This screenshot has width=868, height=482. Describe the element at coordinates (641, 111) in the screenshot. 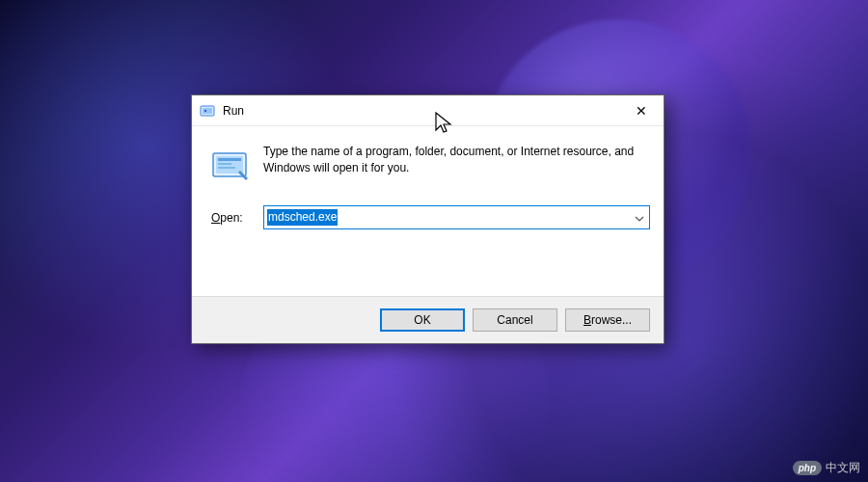

I see `close-button: ✕` at that location.